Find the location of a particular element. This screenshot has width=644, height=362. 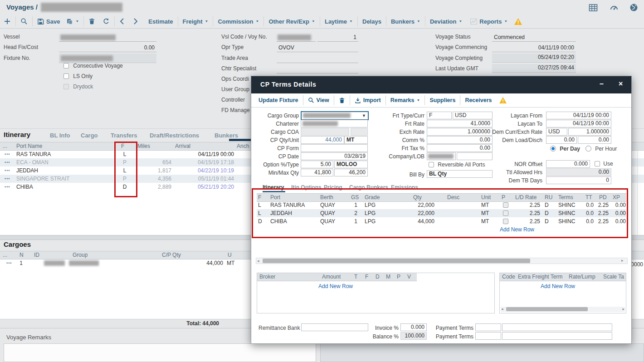

cp-qty-field: 44,000 is located at coordinates (322, 140).